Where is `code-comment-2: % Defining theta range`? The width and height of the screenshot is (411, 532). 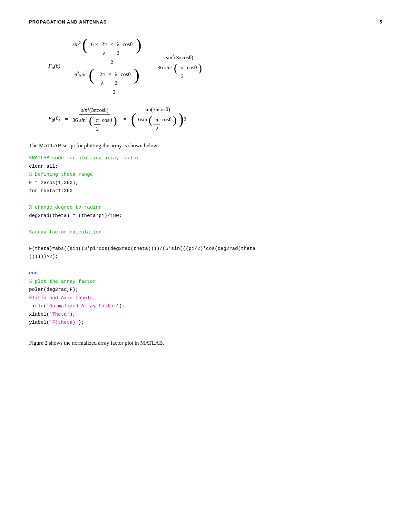
code-comment-2: % Defining theta range is located at coordinates (61, 175).